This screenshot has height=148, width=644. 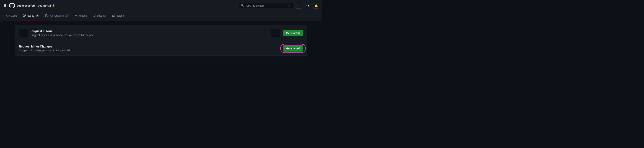 I want to click on tab-issues: Issues 3, so click(x=31, y=16).